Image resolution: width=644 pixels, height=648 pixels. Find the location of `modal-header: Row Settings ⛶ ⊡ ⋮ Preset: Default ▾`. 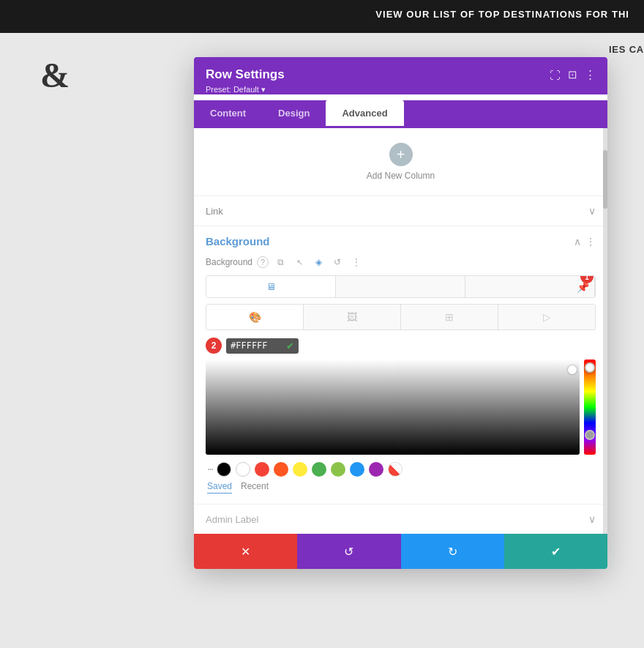

modal-header: Row Settings ⛶ ⊡ ⋮ Preset: Default ▾ is located at coordinates (401, 76).